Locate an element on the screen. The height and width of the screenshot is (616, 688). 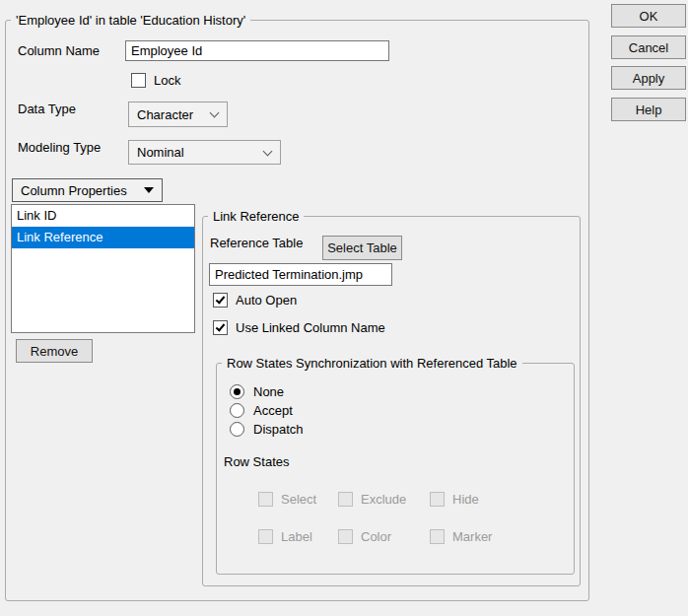
hide-row-state-checkbox: Hide is located at coordinates (454, 499).